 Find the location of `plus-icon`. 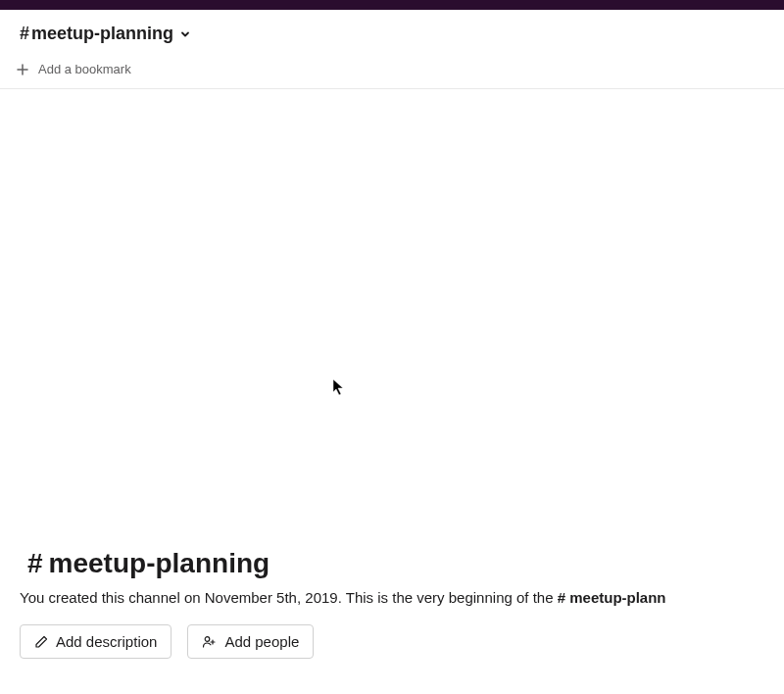

plus-icon is located at coordinates (23, 70).